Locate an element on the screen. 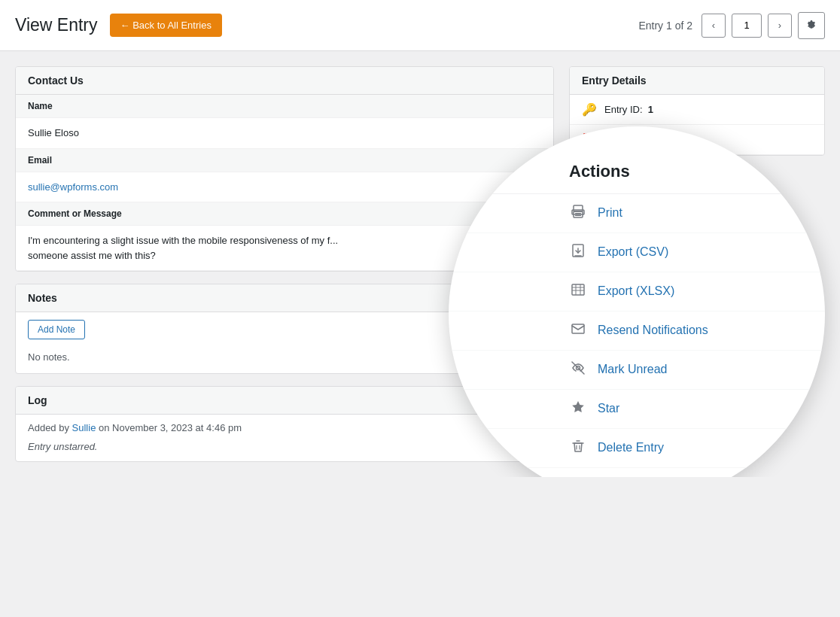 The image size is (840, 617). star-icon is located at coordinates (578, 409).